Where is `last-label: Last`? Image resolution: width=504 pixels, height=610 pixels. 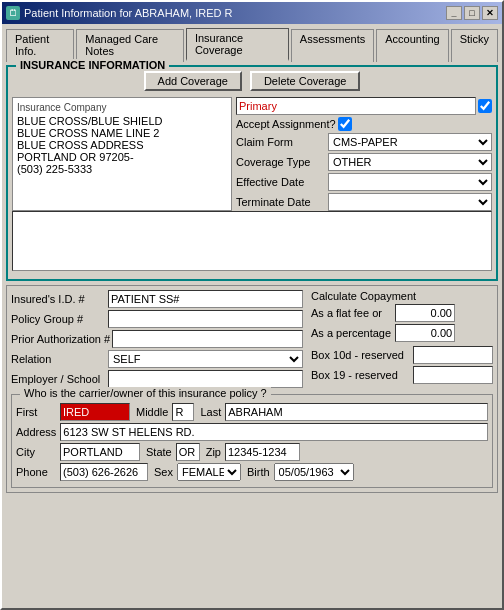
last-label: Last is located at coordinates (210, 412).